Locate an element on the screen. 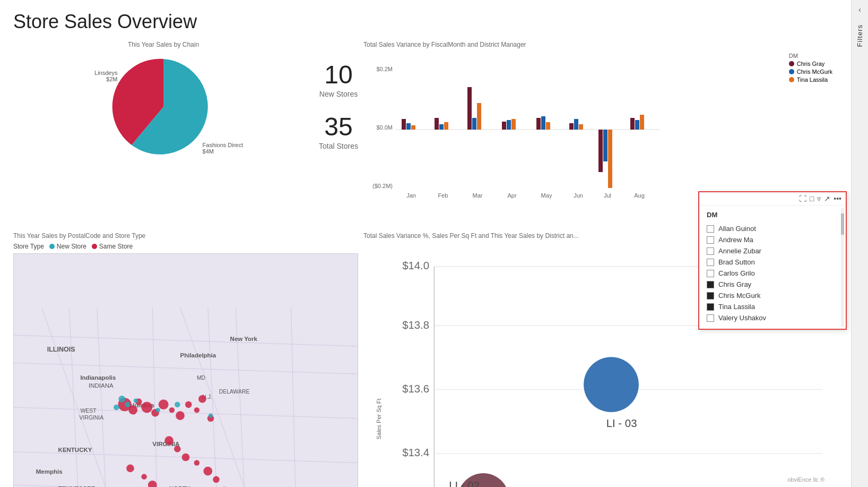 The height and width of the screenshot is (487, 868). new-stores-label: New Stores is located at coordinates (338, 94).